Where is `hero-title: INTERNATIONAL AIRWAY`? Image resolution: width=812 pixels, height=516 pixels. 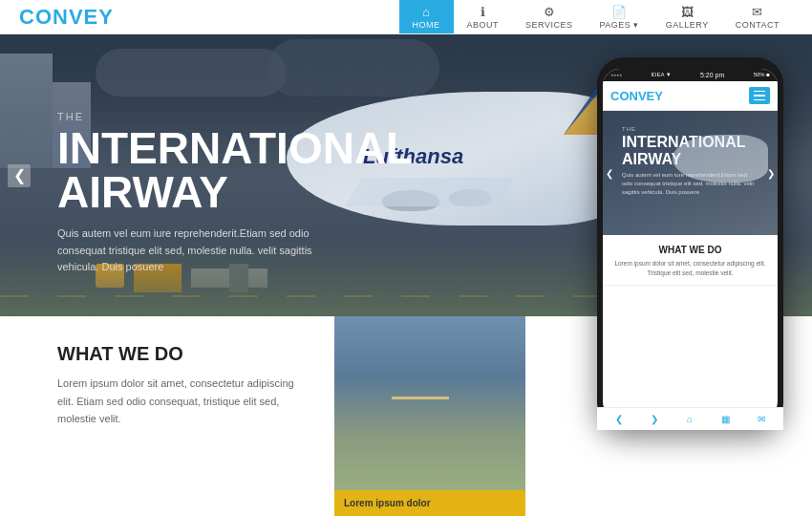
hero-title: INTERNATIONAL AIRWAY is located at coordinates (210, 170).